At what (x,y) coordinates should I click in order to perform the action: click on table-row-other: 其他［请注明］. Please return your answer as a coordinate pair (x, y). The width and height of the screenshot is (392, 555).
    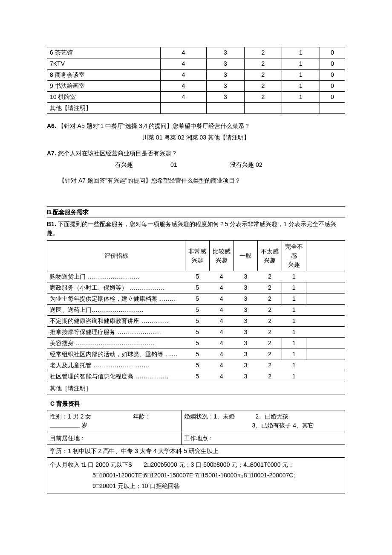
    Looking at the image, I should click on (196, 389).